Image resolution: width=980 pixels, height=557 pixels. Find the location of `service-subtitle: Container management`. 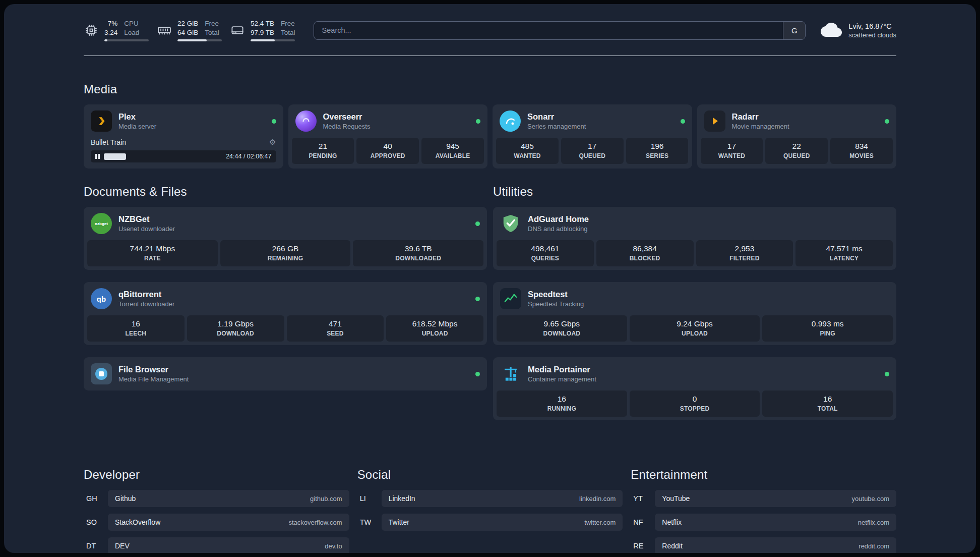

service-subtitle: Container management is located at coordinates (562, 379).